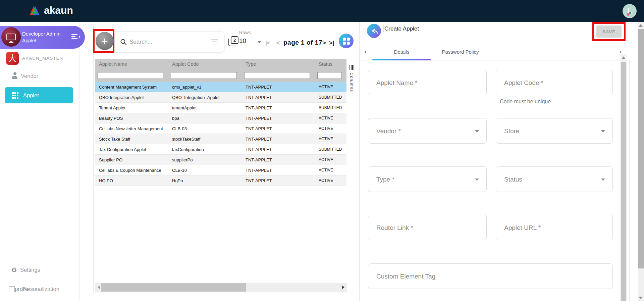 The image size is (644, 301). Describe the element at coordinates (303, 43) in the screenshot. I see `pagination-status: page 1 of 17` at that location.